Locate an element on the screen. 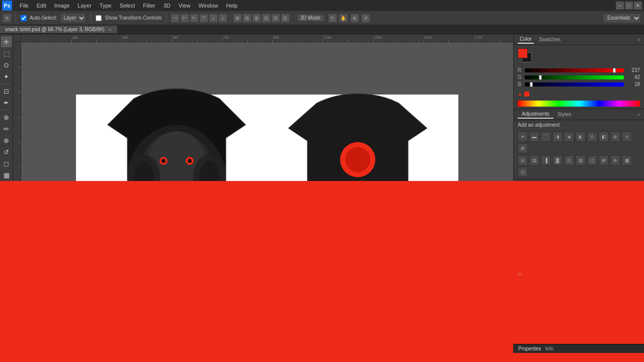  auto-select-dropdown: Layer is located at coordinates (73, 18).